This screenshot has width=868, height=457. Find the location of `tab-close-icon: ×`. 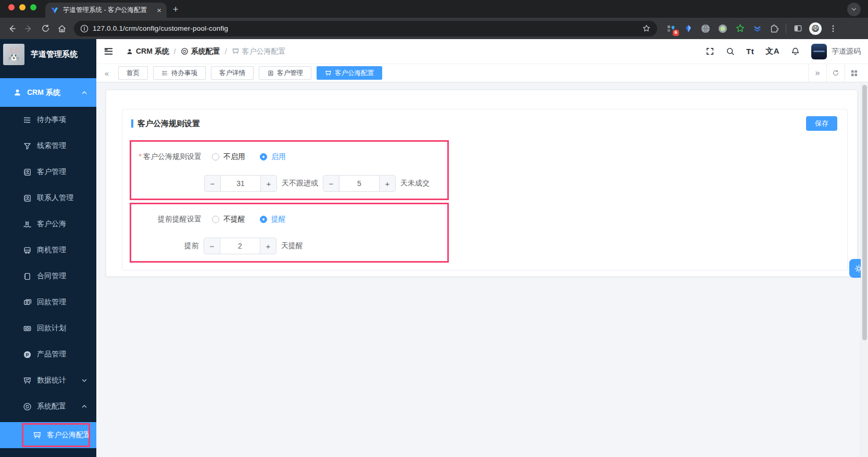

tab-close-icon: × is located at coordinates (159, 10).